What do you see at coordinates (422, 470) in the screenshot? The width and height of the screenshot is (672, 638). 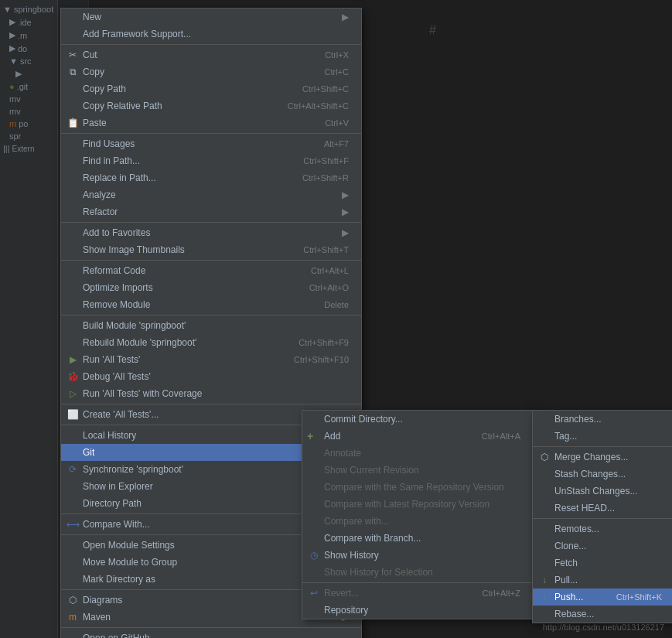 I see `git-label-currentrev: Show Current Revision` at bounding box center [422, 470].